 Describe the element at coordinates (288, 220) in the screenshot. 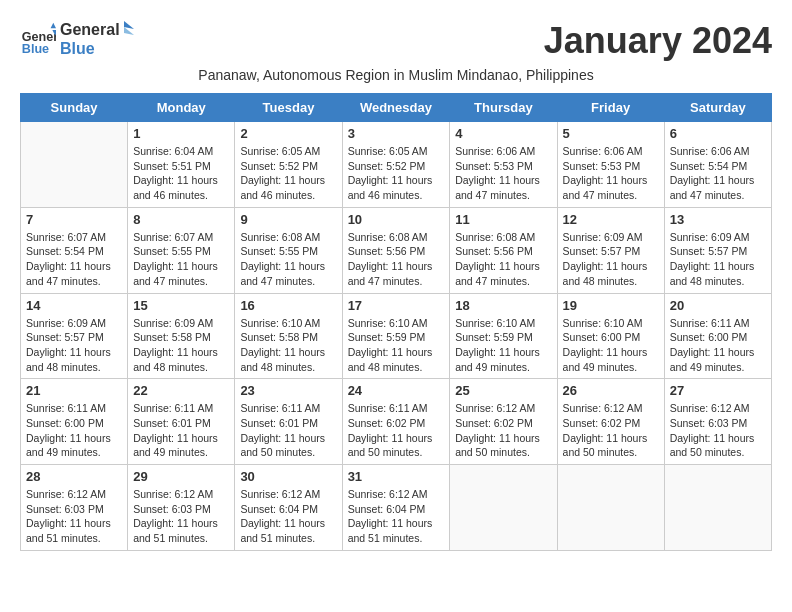

I see `day-number: 9` at that location.